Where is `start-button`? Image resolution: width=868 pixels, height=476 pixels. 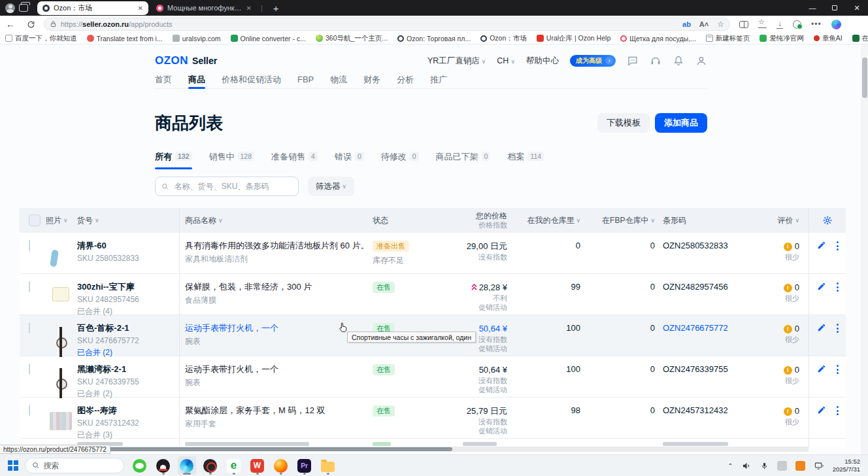 start-button is located at coordinates (13, 466).